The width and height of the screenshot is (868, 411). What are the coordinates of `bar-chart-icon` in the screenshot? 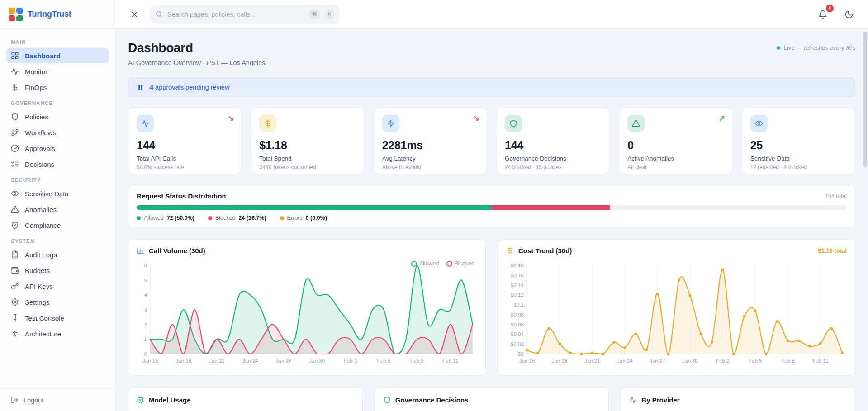 It's located at (140, 250).